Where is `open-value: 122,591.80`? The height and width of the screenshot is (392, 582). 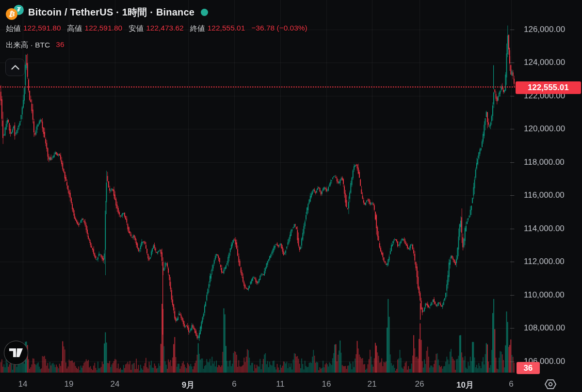 open-value: 122,591.80 is located at coordinates (42, 29).